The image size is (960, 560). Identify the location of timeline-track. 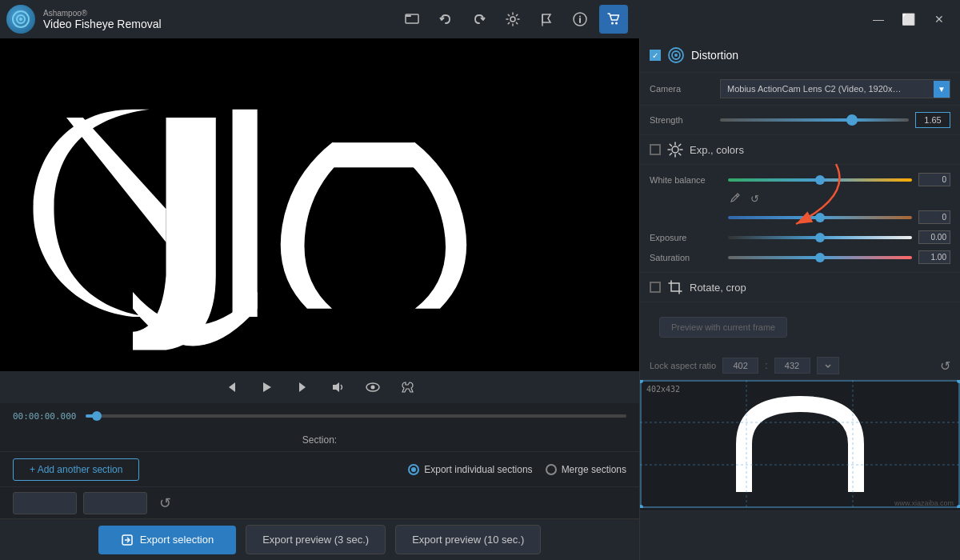
(356, 416).